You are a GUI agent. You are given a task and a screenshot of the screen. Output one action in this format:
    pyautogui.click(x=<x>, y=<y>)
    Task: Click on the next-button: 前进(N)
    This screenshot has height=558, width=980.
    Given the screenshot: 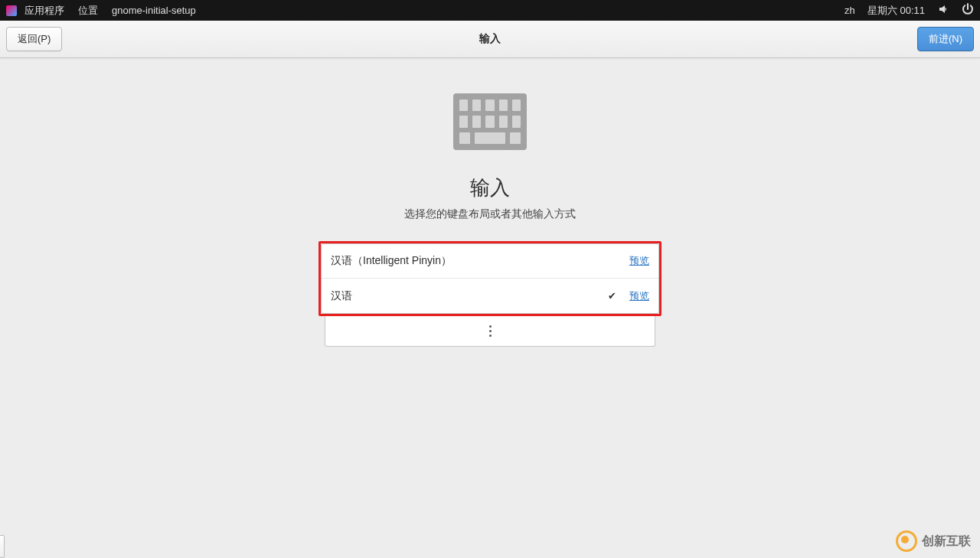 What is the action you would take?
    pyautogui.click(x=946, y=39)
    